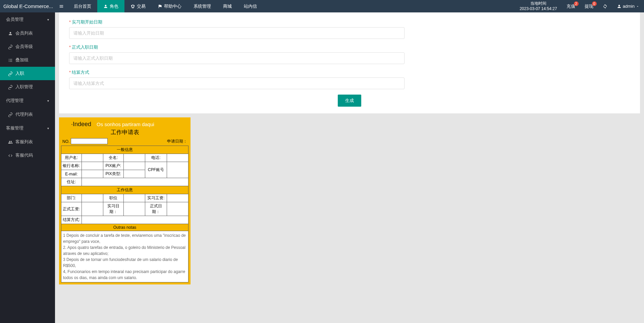 The width and height of the screenshot is (644, 323). I want to click on sidebar-member-level: 会员等级, so click(28, 47).